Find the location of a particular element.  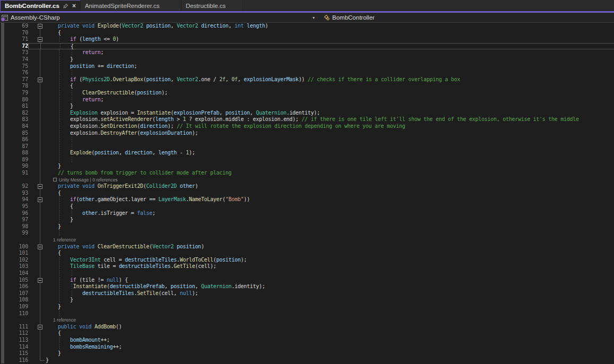

code-line: 70 { is located at coordinates (307, 33).